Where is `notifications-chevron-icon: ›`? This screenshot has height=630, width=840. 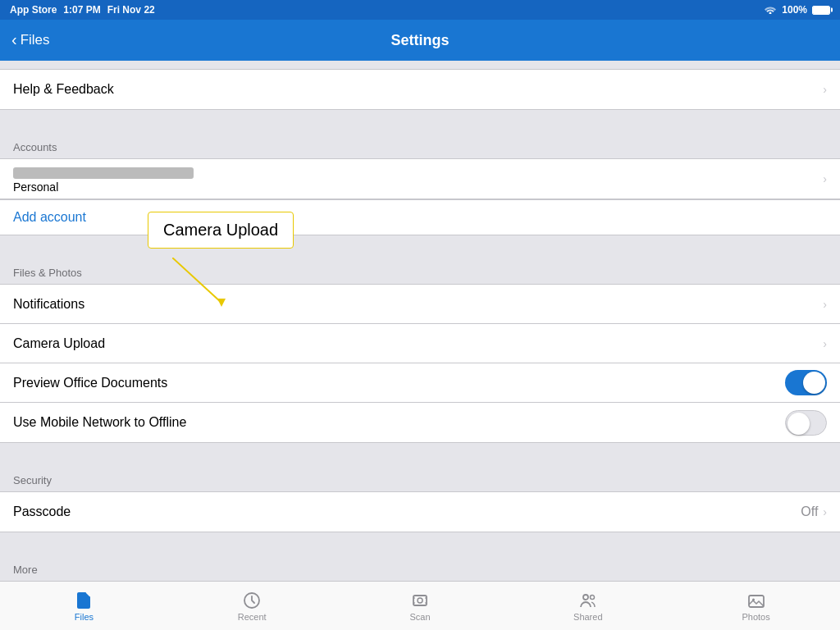
notifications-chevron-icon: › is located at coordinates (825, 304).